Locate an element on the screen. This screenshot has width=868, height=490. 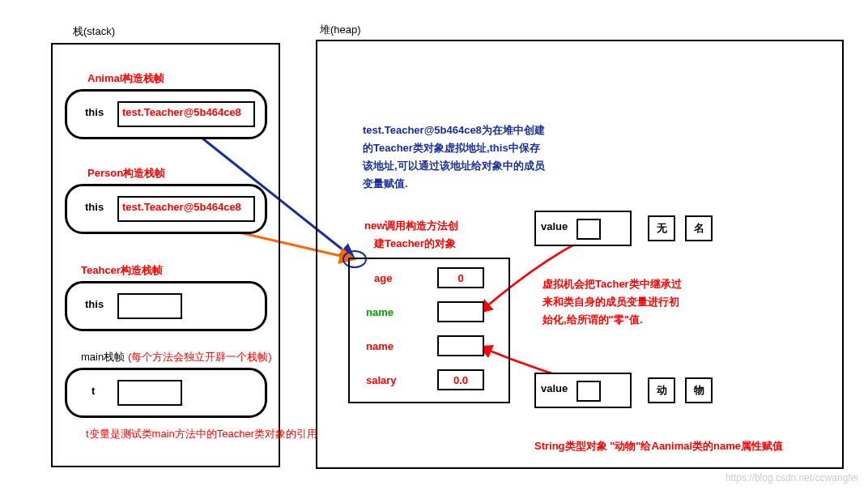
animal-this-value: test.Teacher@5b464ce8 is located at coordinates (181, 112).